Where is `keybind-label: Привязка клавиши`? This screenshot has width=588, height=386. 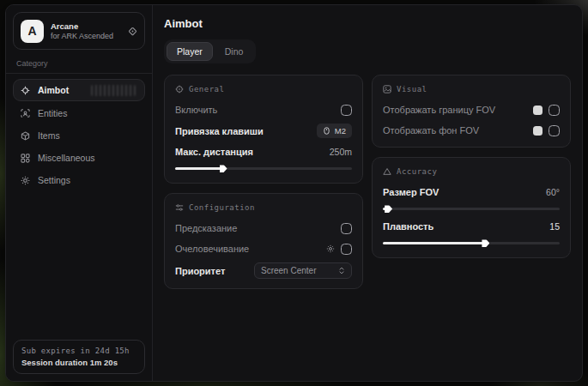 keybind-label: Привязка клавиши is located at coordinates (220, 131).